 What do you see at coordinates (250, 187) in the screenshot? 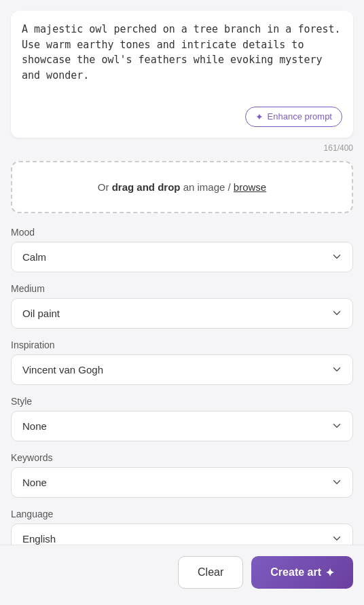
I see `browse-link: browse` at bounding box center [250, 187].